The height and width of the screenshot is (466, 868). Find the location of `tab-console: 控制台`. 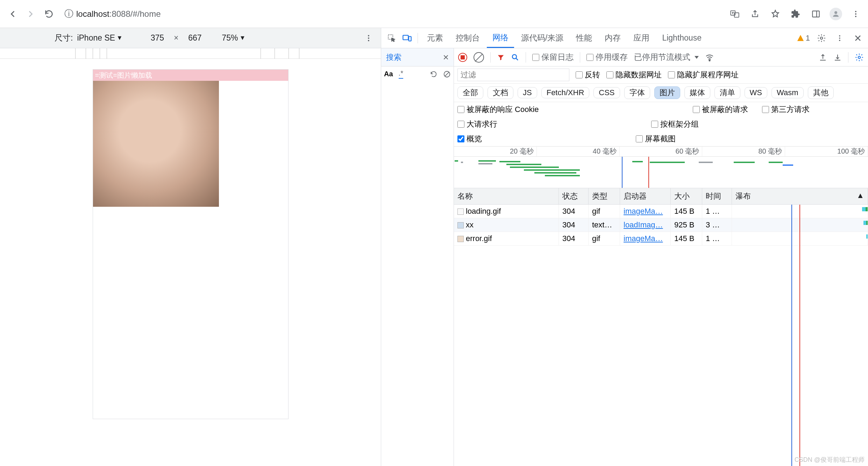

tab-console: 控制台 is located at coordinates (468, 38).